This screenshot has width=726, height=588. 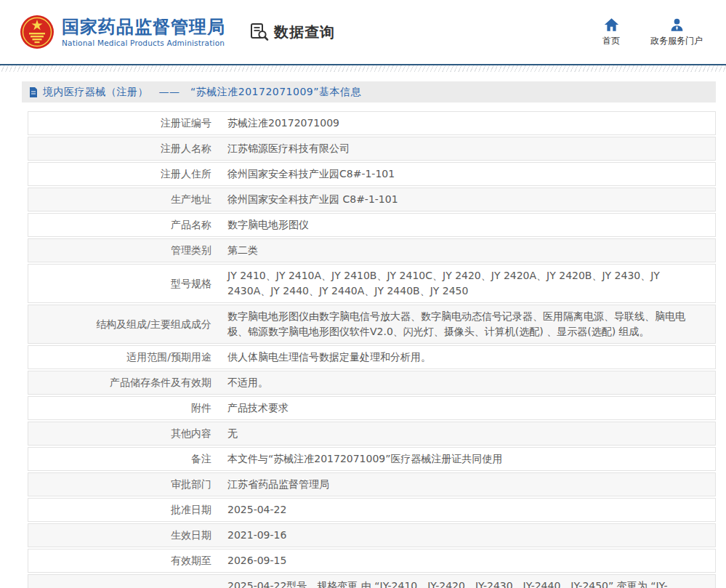 What do you see at coordinates (677, 25) in the screenshot?
I see `user-icon` at bounding box center [677, 25].